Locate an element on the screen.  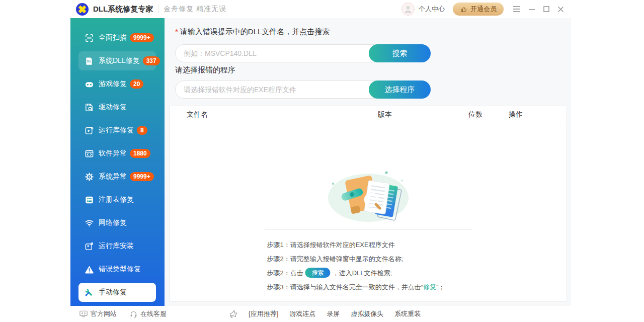
menu-icon is located at coordinates (517, 9).